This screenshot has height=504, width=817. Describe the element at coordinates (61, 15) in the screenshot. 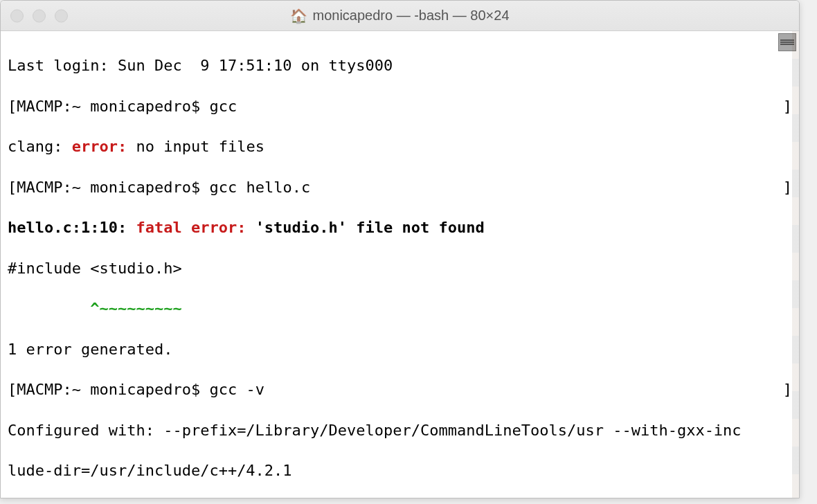

I see `maximize-button` at that location.